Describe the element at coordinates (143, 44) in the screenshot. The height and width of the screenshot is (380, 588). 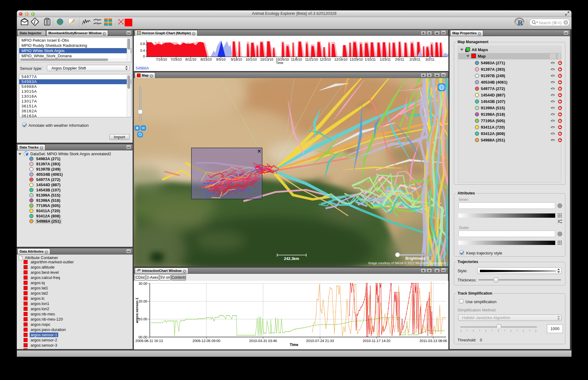
I see `svg-text: 0.8` at that location.